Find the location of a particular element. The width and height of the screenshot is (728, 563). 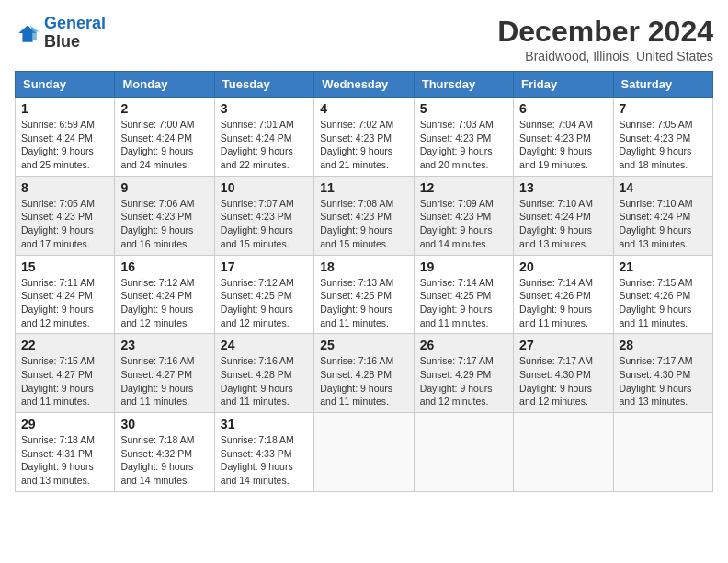

weekday-header: Wednesday is located at coordinates (364, 85).